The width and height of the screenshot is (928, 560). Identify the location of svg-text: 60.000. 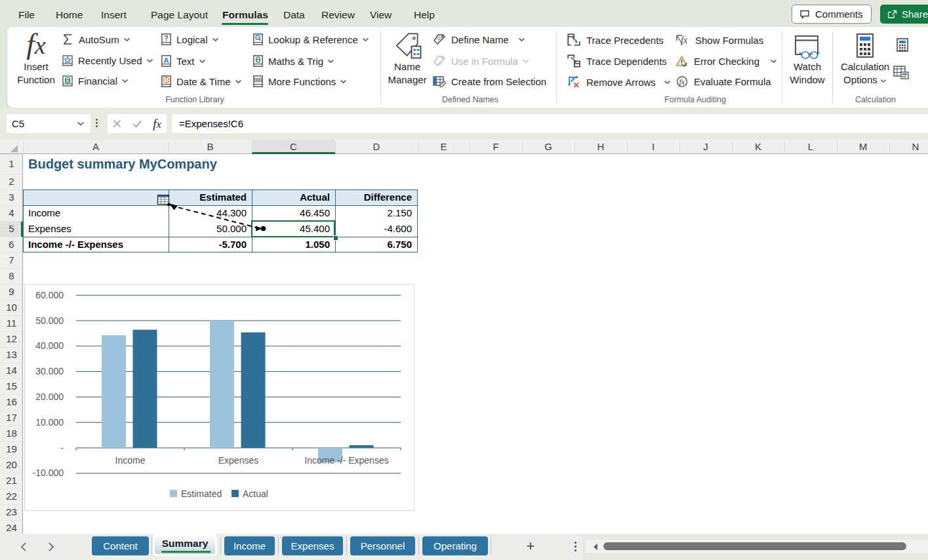
(50, 295).